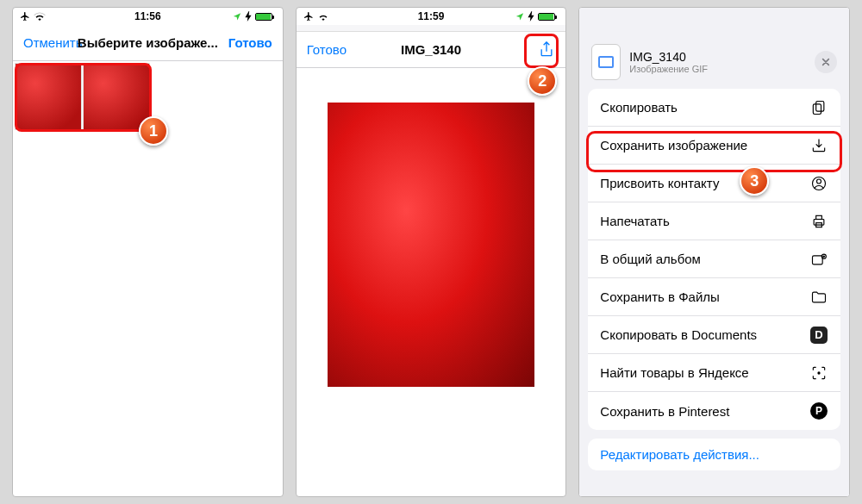  Describe the element at coordinates (819, 259) in the screenshot. I see `shared-album-icon` at that location.